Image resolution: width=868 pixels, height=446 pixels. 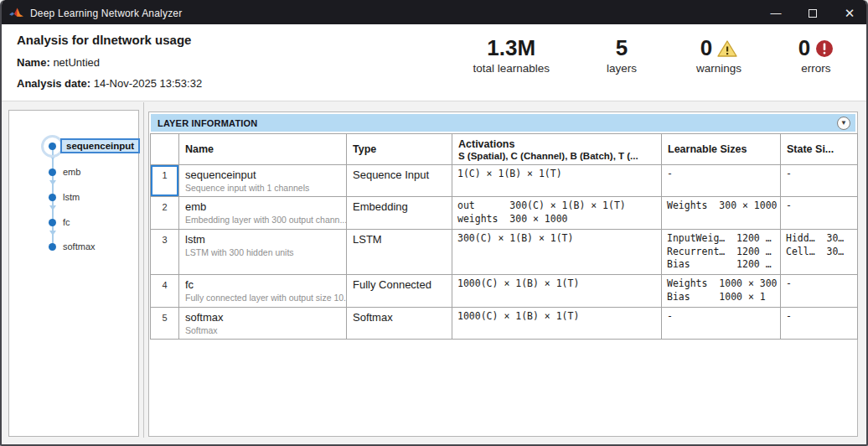 What do you see at coordinates (850, 13) in the screenshot?
I see `close-icon: ✕` at bounding box center [850, 13].